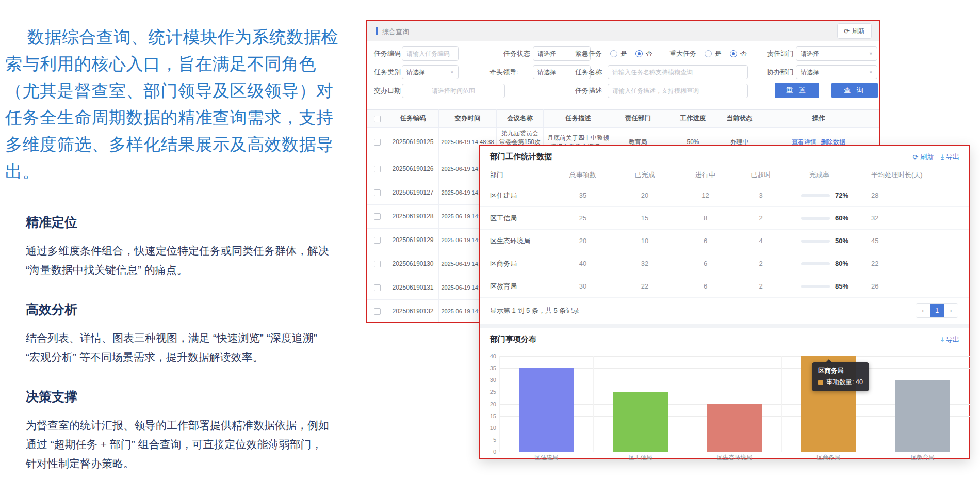  What do you see at coordinates (797, 90) in the screenshot?
I see `reset-button: 重 置` at bounding box center [797, 90].